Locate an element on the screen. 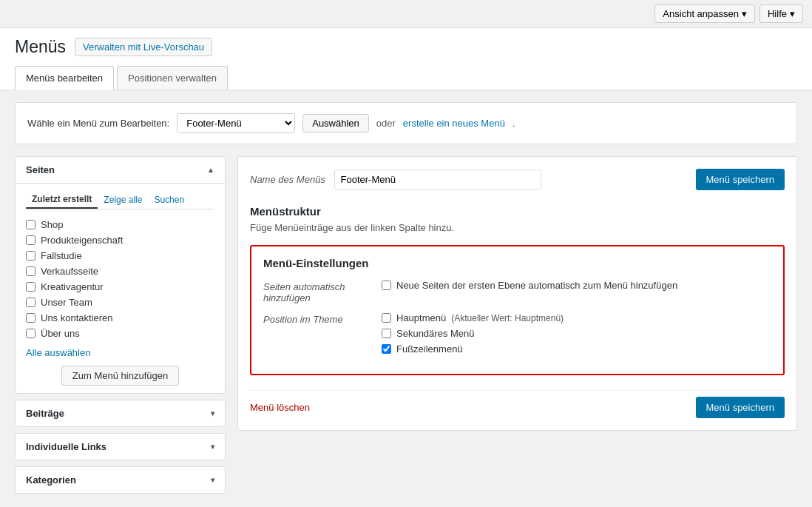  add-to-menu-button: Zum Menü hinzufügen is located at coordinates (120, 376).